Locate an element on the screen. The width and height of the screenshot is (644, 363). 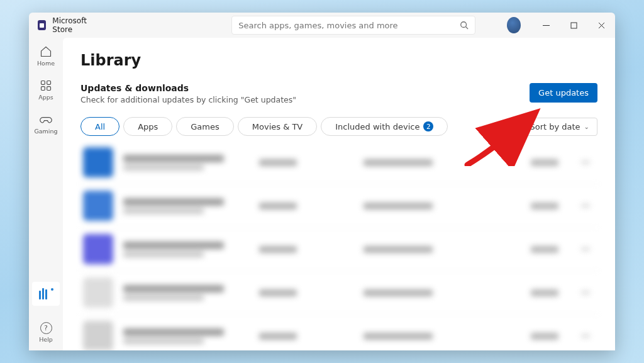
home-icon is located at coordinates (46, 52).